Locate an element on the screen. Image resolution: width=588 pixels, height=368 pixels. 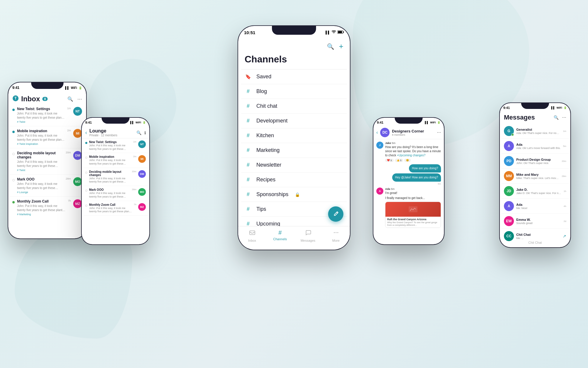
inbox-content-4: Monthly Zoom Call John: Put it this way,… is located at coordinates (41, 208).